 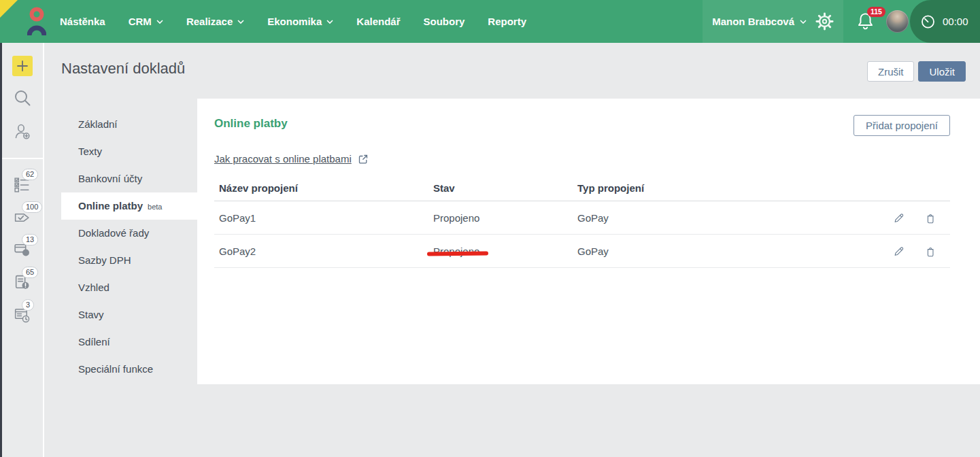 What do you see at coordinates (507, 22) in the screenshot?
I see `nav-label: Reporty` at bounding box center [507, 22].